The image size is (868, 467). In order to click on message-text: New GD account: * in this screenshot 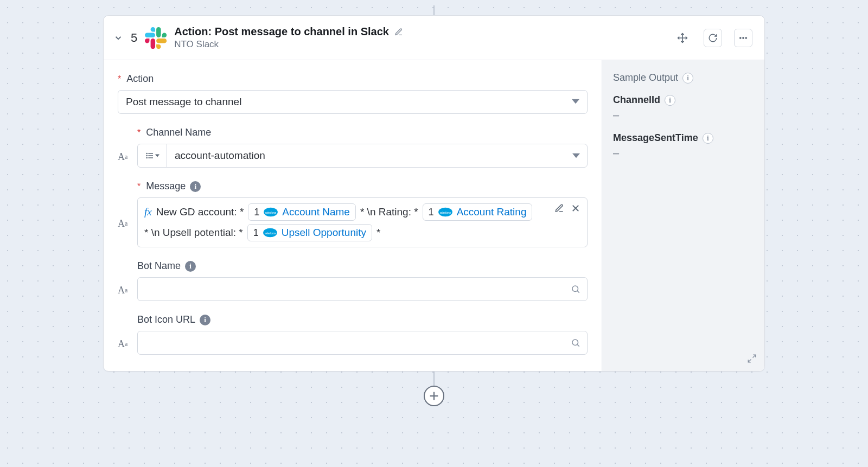, I will do `click(200, 212)`.